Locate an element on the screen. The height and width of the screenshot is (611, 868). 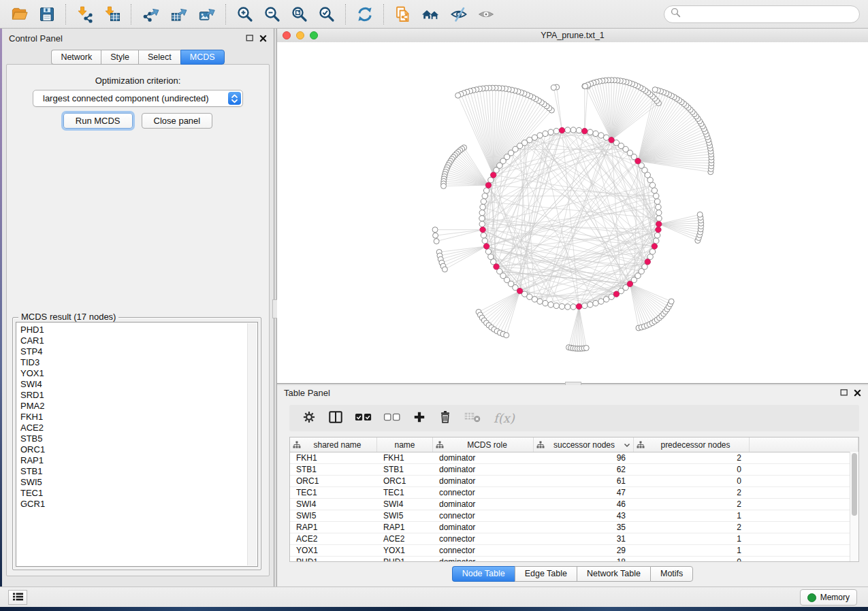
show-all-button is located at coordinates (486, 14).